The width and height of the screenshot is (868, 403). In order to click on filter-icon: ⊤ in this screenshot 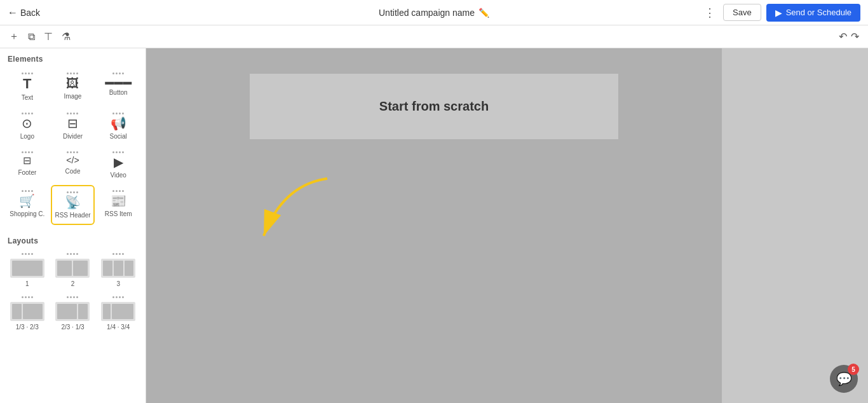, I will do `click(48, 37)`.